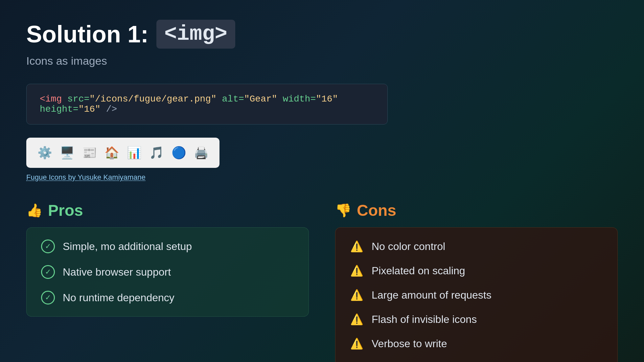 This screenshot has width=644, height=362. What do you see at coordinates (357, 344) in the screenshot?
I see `warn-icon-5: ⚠️` at bounding box center [357, 344].